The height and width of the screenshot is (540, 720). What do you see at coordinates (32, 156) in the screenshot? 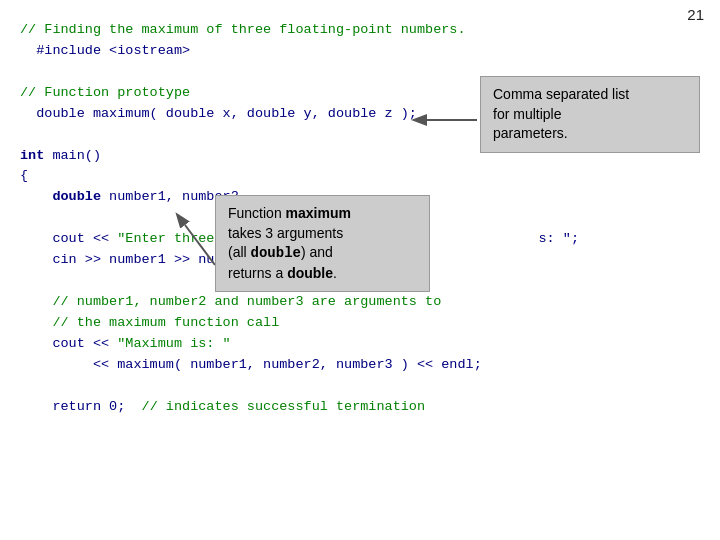
I see `kw-int: int` at bounding box center [32, 156].